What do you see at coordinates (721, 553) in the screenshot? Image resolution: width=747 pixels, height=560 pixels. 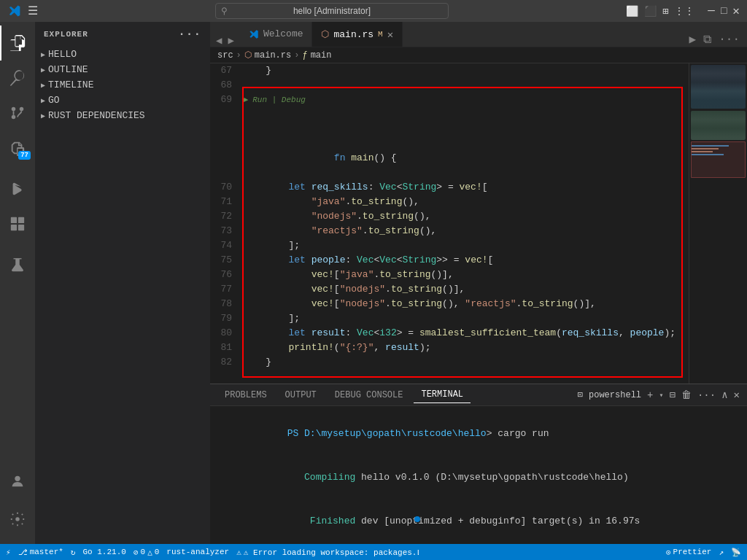 I see `status-share: ↗` at bounding box center [721, 553].